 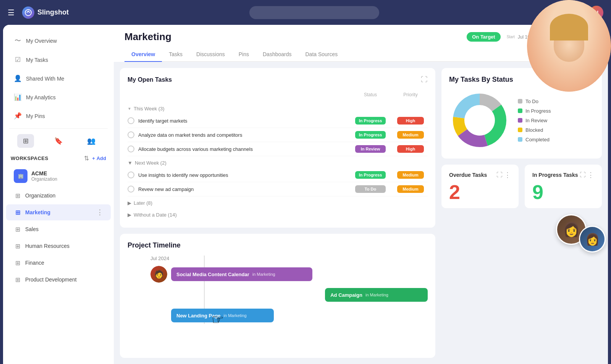 What do you see at coordinates (580, 13) in the screenshot?
I see `message-icon: 💬` at bounding box center [580, 13].